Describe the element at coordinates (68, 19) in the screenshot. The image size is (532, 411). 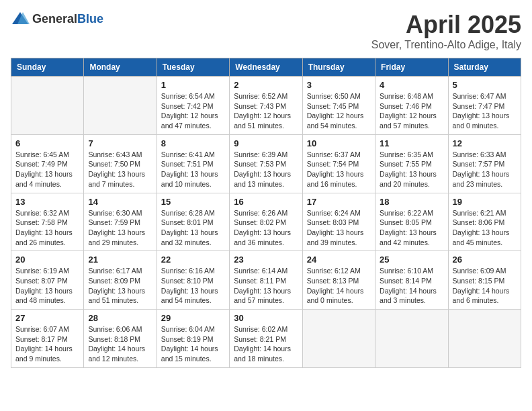
I see `logo-text: GeneralBlue` at that location.